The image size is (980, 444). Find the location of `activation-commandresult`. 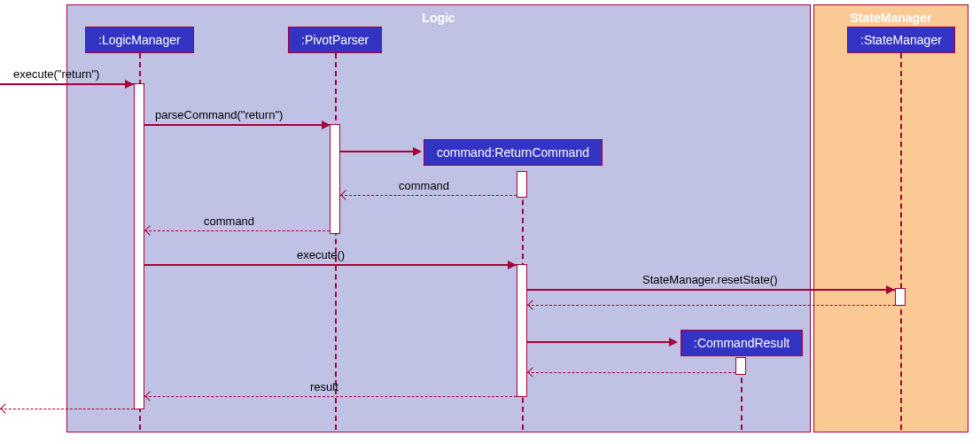

activation-commandresult is located at coordinates (741, 366).